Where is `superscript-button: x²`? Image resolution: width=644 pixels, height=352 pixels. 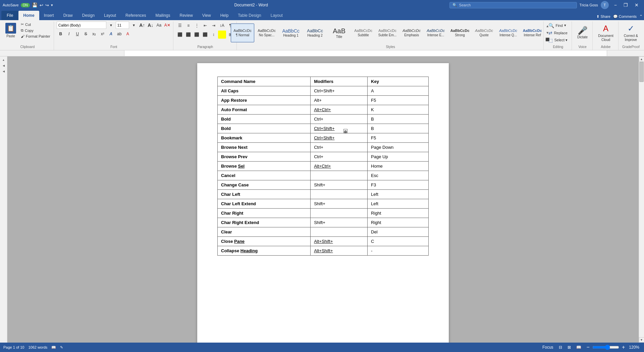 superscript-button: x² is located at coordinates (103, 34).